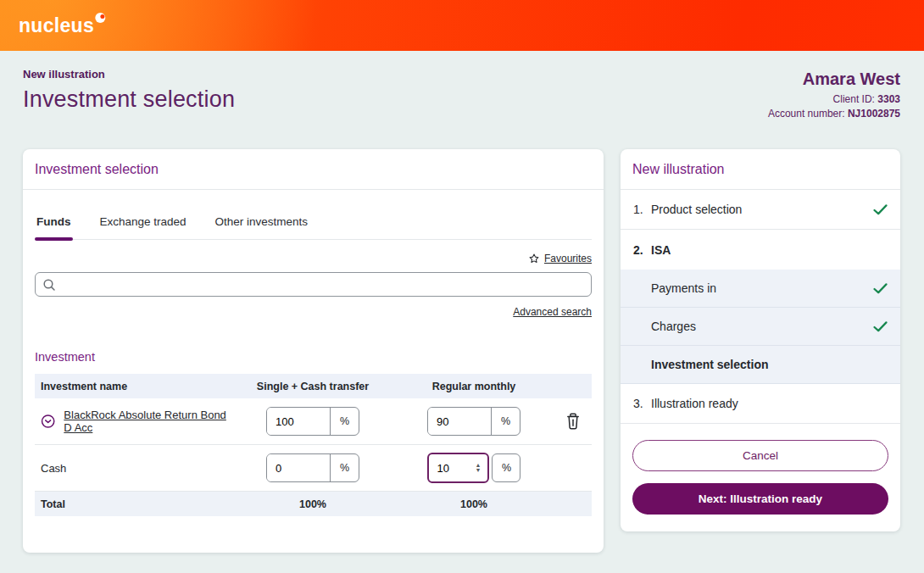  What do you see at coordinates (129, 75) in the screenshot?
I see `breadcrumb: New illustration` at bounding box center [129, 75].